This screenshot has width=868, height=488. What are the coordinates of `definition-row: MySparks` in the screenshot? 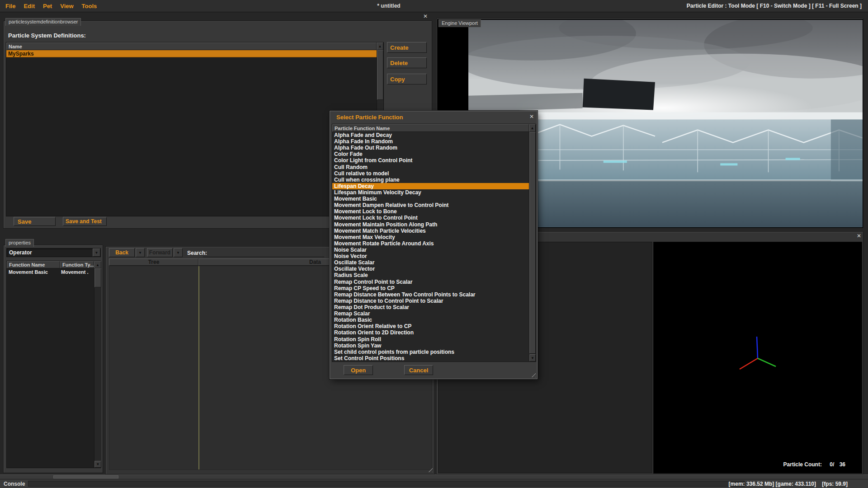 It's located at (192, 54).